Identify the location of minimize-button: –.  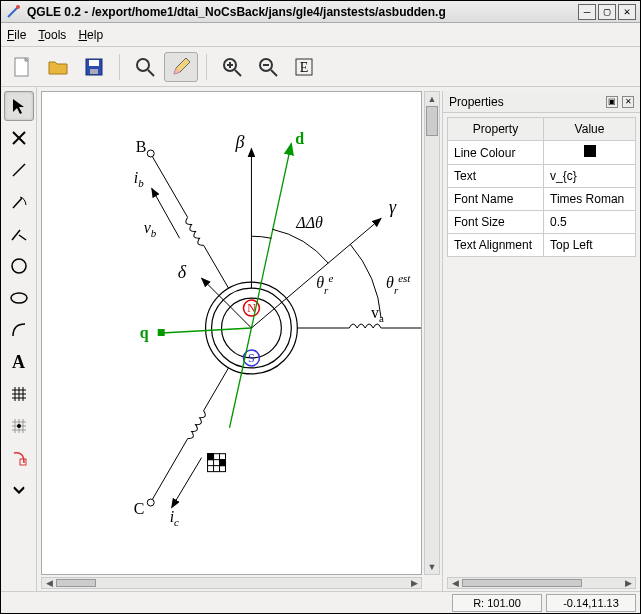
(587, 12).